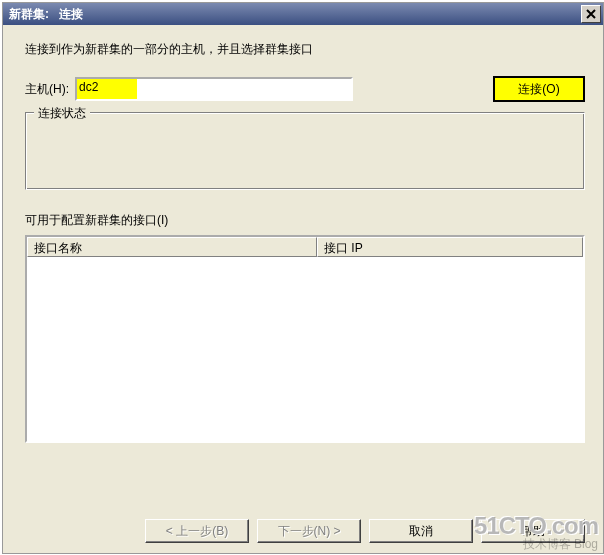  Describe the element at coordinates (309, 531) in the screenshot. I see `next-button: 下一步(N) >` at that location.